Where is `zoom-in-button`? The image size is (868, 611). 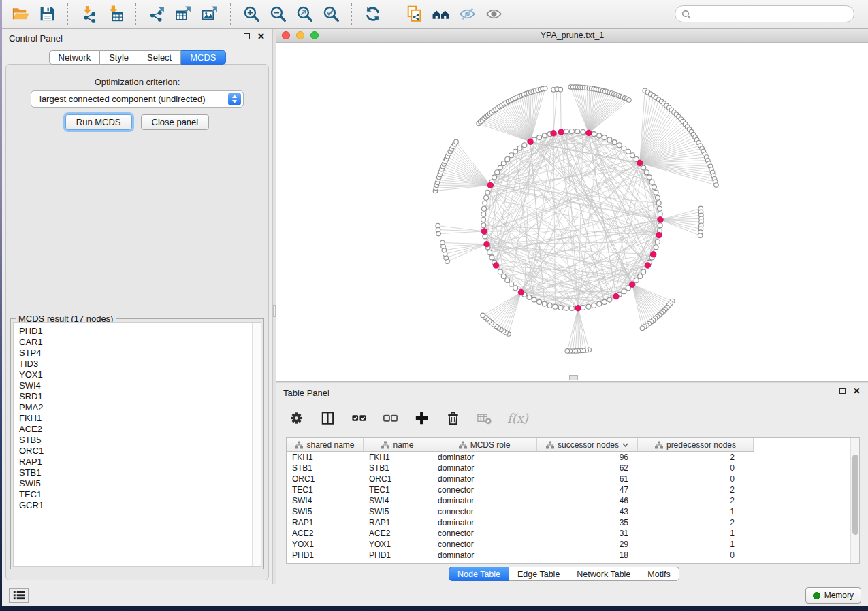
zoom-in-button is located at coordinates (251, 14).